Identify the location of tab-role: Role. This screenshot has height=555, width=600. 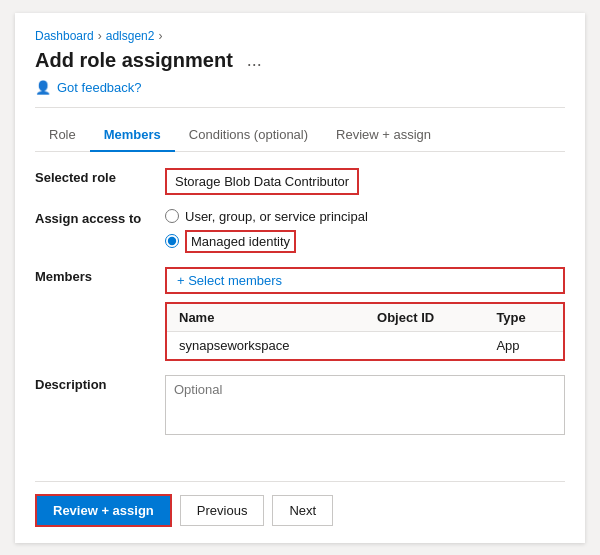
(62, 136).